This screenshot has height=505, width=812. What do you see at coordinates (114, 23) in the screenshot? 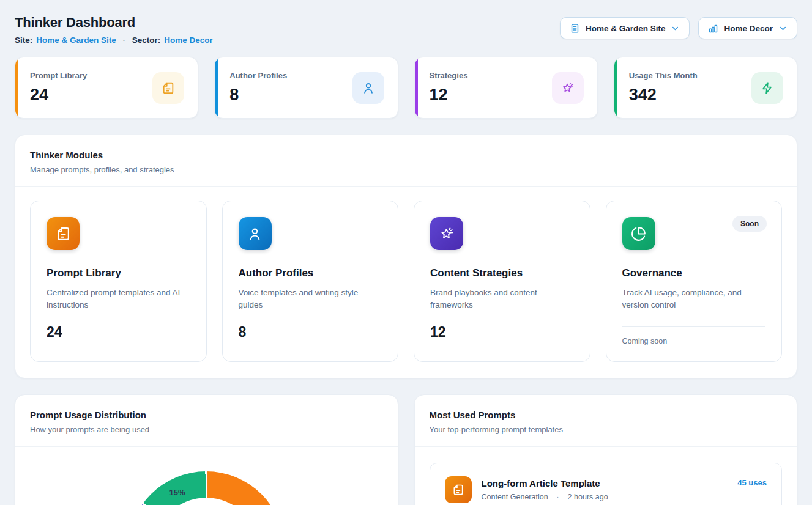
I see `page-title: Thinker Dashboard` at bounding box center [114, 23].